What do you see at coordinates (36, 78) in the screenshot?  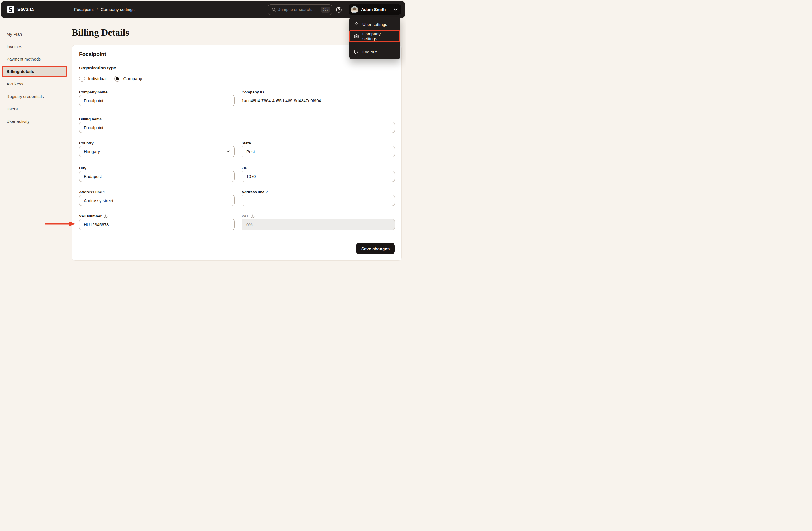 I see `sidebar: My Plan Invoices Payment methods Billing…` at bounding box center [36, 78].